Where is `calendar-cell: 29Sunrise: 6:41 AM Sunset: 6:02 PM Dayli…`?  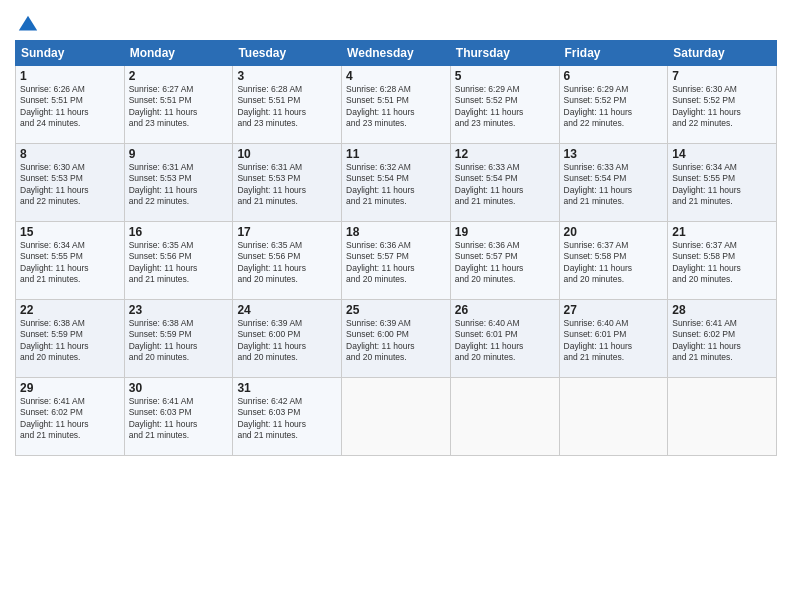
calendar-cell: 29Sunrise: 6:41 AM Sunset: 6:02 PM Dayli… is located at coordinates (70, 417).